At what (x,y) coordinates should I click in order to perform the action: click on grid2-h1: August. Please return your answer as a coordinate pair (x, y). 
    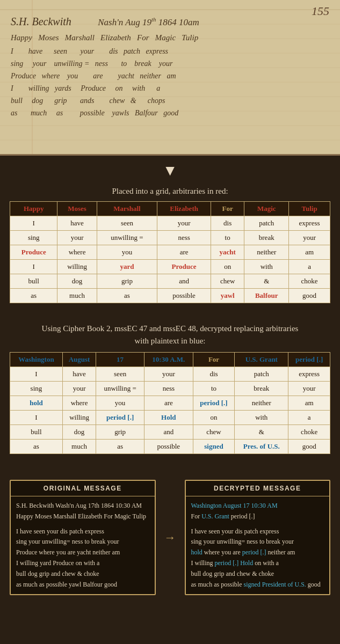
    Looking at the image, I should click on (79, 360).